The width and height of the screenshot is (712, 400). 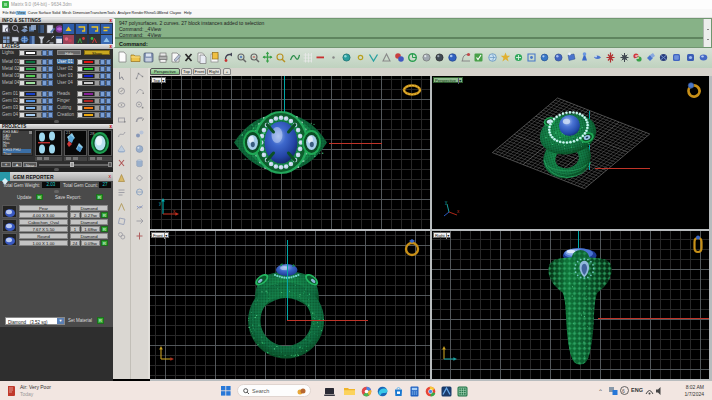 What do you see at coordinates (458, 212) in the screenshot?
I see `svg-text: x` at bounding box center [458, 212].